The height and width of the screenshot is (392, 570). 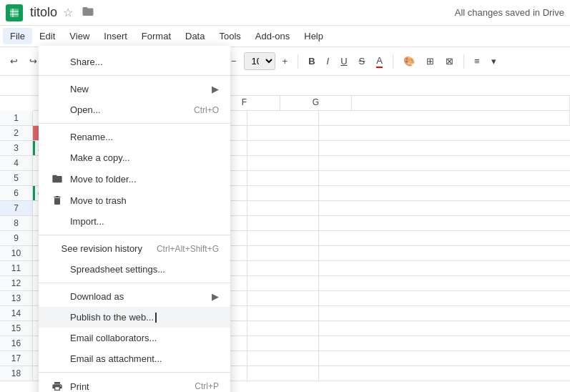 I want to click on print-icon, so click(x=57, y=386).